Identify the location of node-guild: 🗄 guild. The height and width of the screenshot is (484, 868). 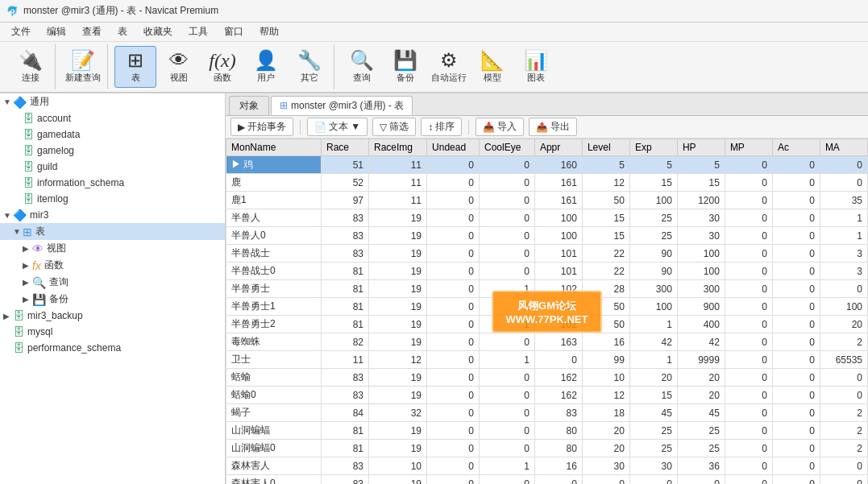
(113, 167).